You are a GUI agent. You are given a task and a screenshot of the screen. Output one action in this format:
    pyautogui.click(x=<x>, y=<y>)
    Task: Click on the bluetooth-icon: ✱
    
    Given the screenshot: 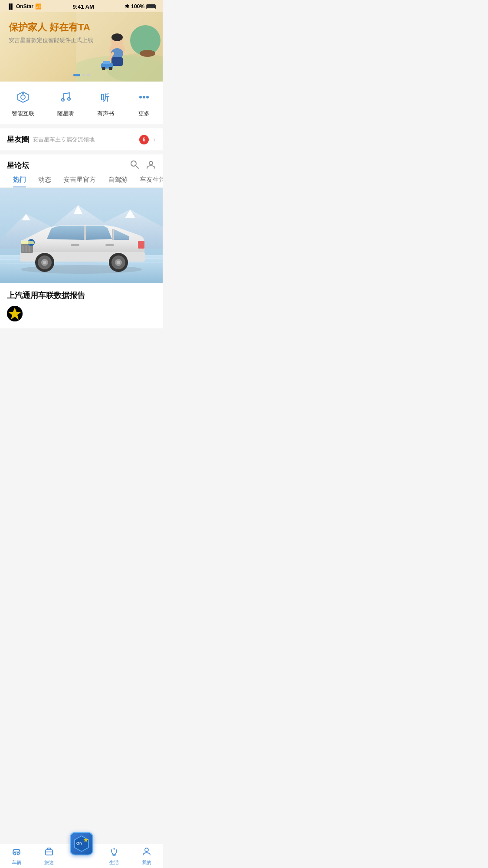 What is the action you would take?
    pyautogui.click(x=127, y=7)
    